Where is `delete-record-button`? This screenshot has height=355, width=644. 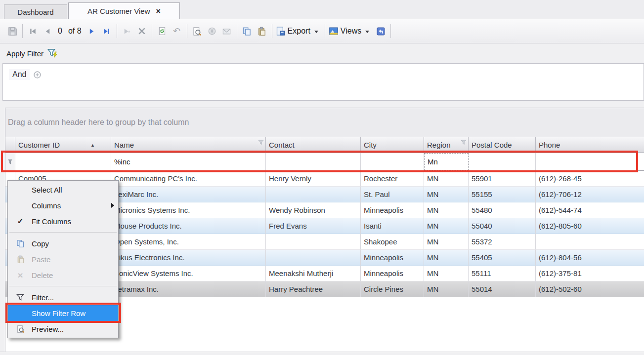
delete-record-button is located at coordinates (142, 31).